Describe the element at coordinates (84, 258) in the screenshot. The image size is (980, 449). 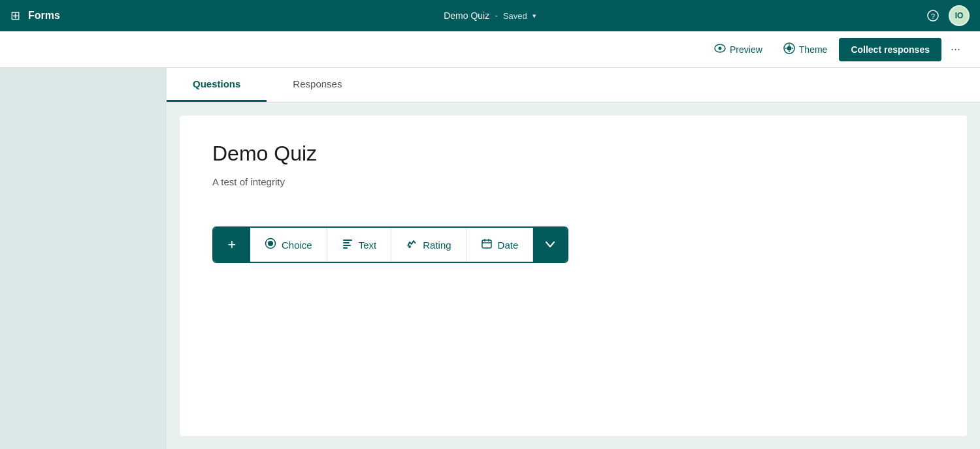
I see `sidebar` at that location.